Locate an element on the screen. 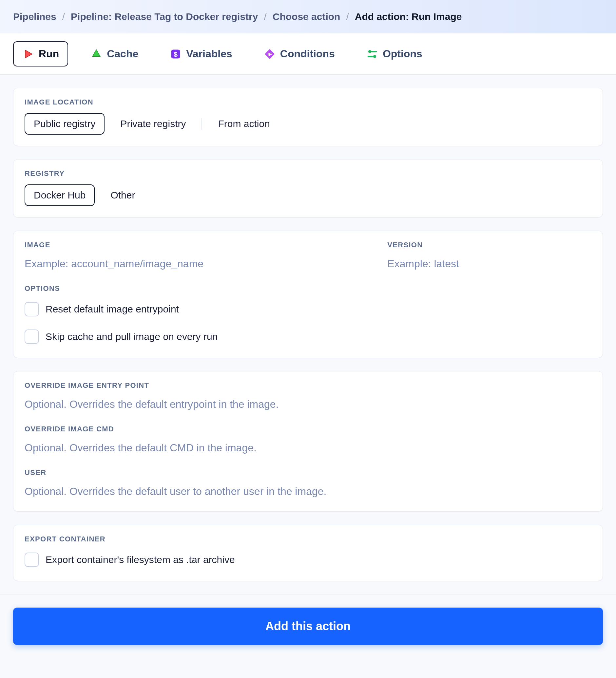 The width and height of the screenshot is (616, 678). seg-docker-hub: Docker Hub is located at coordinates (60, 195).